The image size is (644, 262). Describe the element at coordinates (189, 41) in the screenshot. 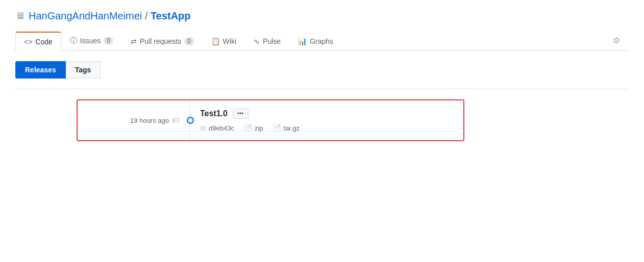

I see `pr-badge: 0` at that location.